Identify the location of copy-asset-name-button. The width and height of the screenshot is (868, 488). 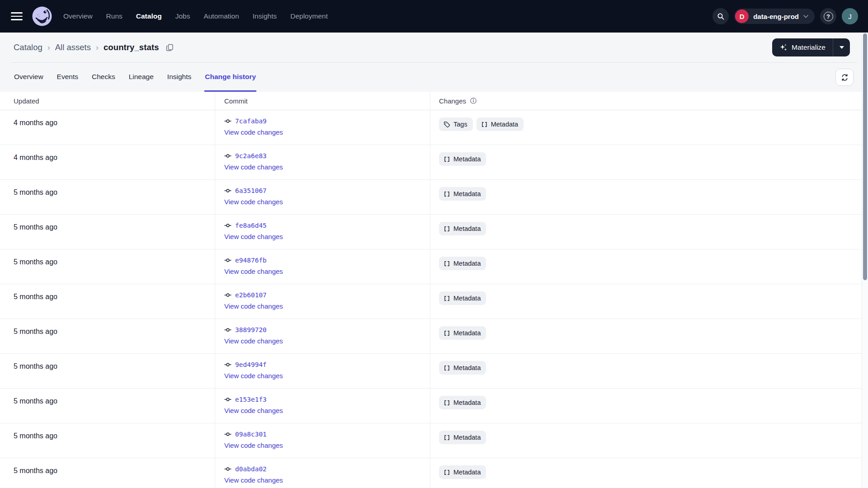
(170, 48).